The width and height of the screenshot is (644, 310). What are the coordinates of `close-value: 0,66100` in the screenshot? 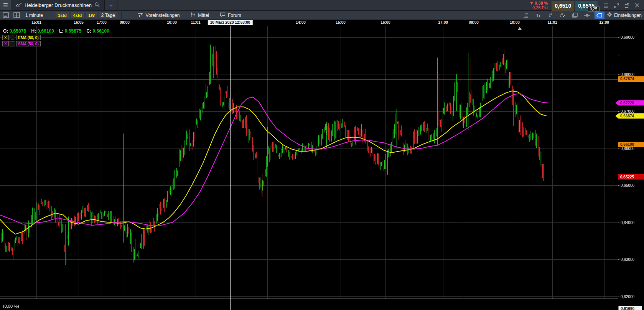 It's located at (101, 31).